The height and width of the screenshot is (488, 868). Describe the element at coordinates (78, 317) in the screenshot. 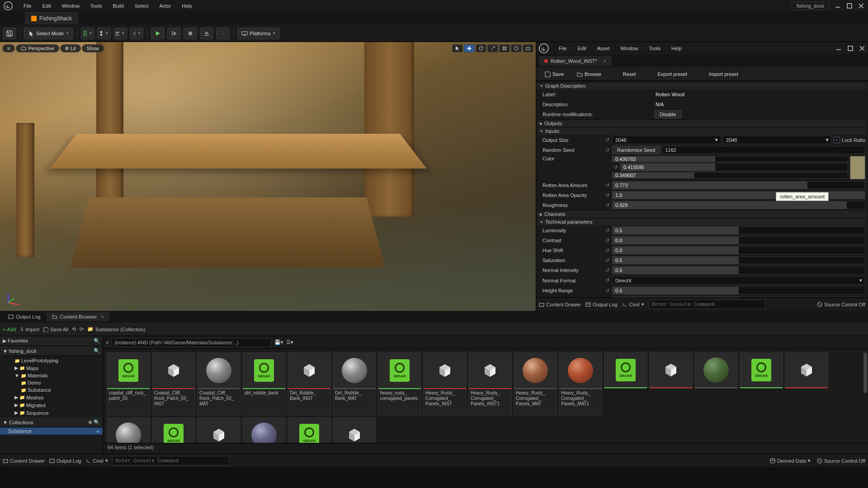

I see `content-browser-tab: Content Browser×` at that location.